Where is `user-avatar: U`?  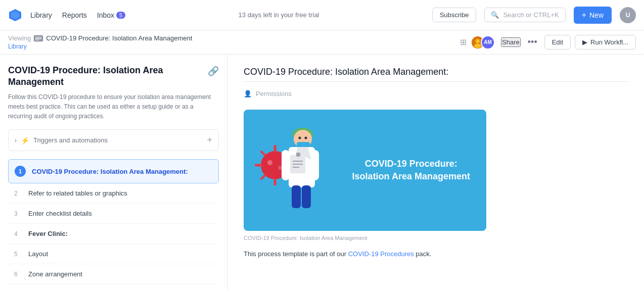 user-avatar: U is located at coordinates (628, 15).